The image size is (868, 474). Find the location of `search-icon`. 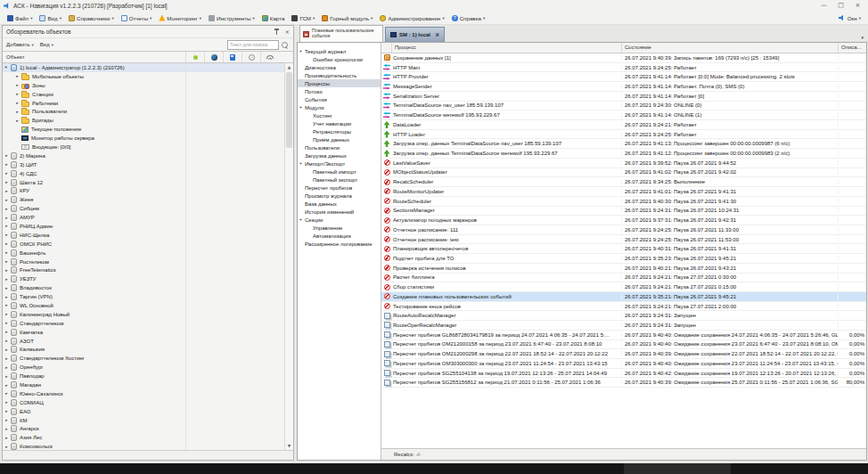

search-icon is located at coordinates (285, 45).